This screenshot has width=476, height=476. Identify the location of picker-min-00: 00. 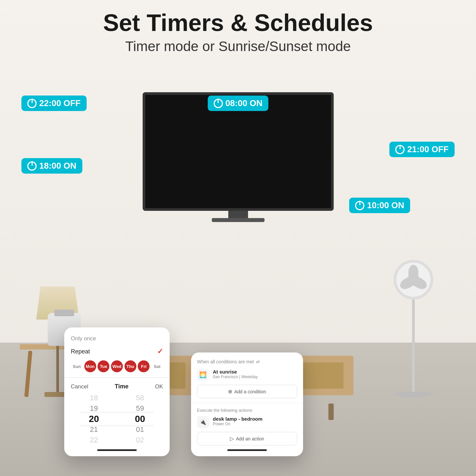
(140, 419).